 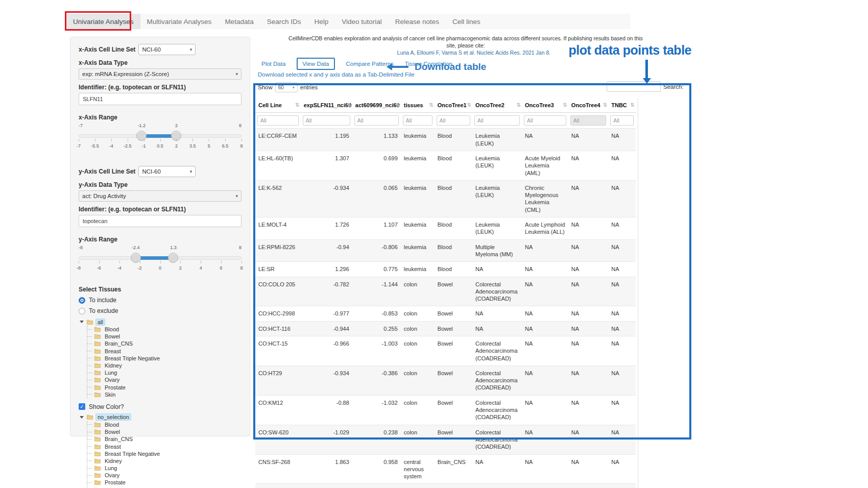 I want to click on col-header-tissues: tissues⇅, so click(x=418, y=105).